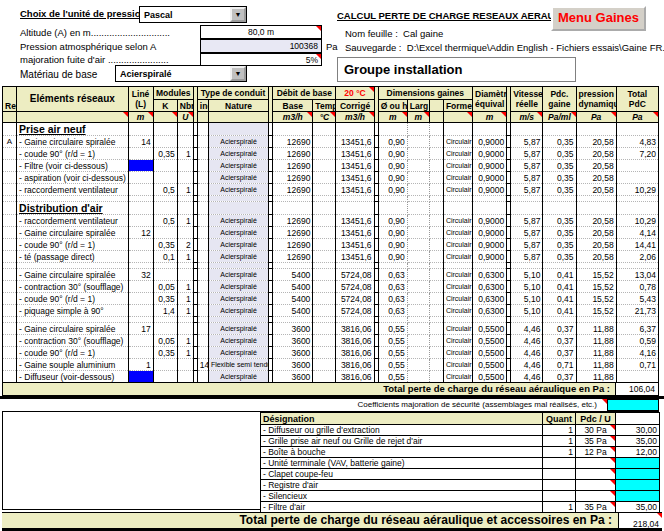 Image resolution: width=664 pixels, height=531 pixels. What do you see at coordinates (293, 341) in the screenshot?
I see `cell-base: 3600` at bounding box center [293, 341].